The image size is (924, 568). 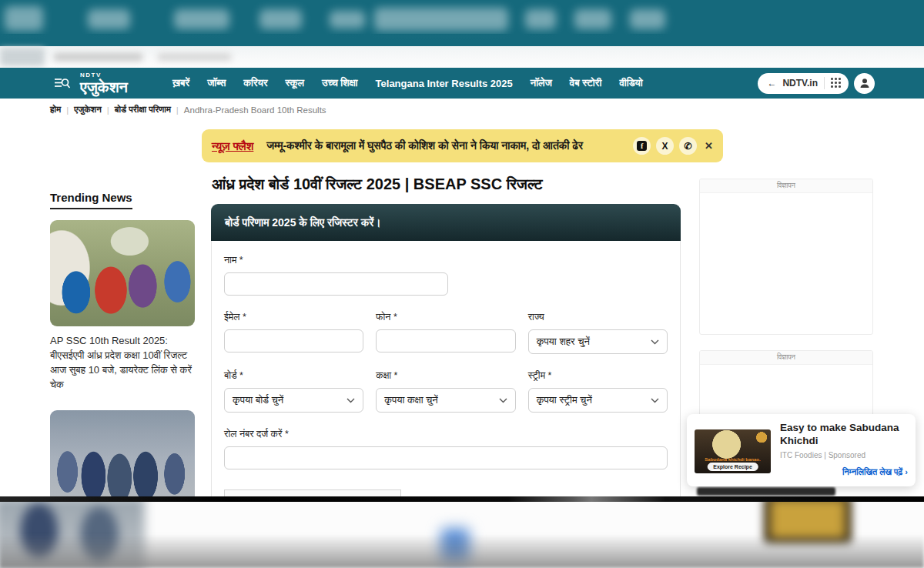 I want to click on breadcrumb-home: होम, so click(x=55, y=109).